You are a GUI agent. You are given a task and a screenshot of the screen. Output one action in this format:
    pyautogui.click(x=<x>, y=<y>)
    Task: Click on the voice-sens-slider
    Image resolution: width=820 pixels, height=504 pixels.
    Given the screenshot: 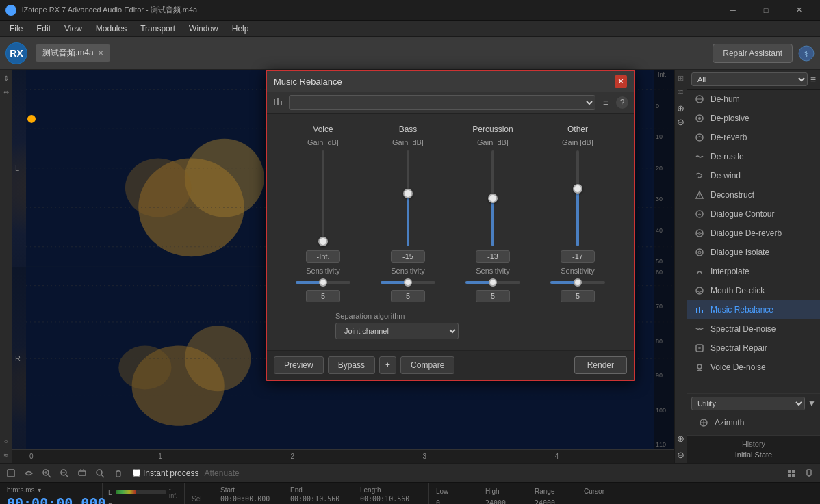 What is the action you would take?
    pyautogui.click(x=323, y=282)
    